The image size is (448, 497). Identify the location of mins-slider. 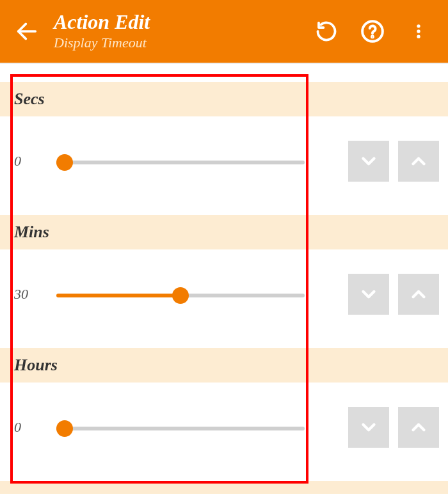
(180, 296).